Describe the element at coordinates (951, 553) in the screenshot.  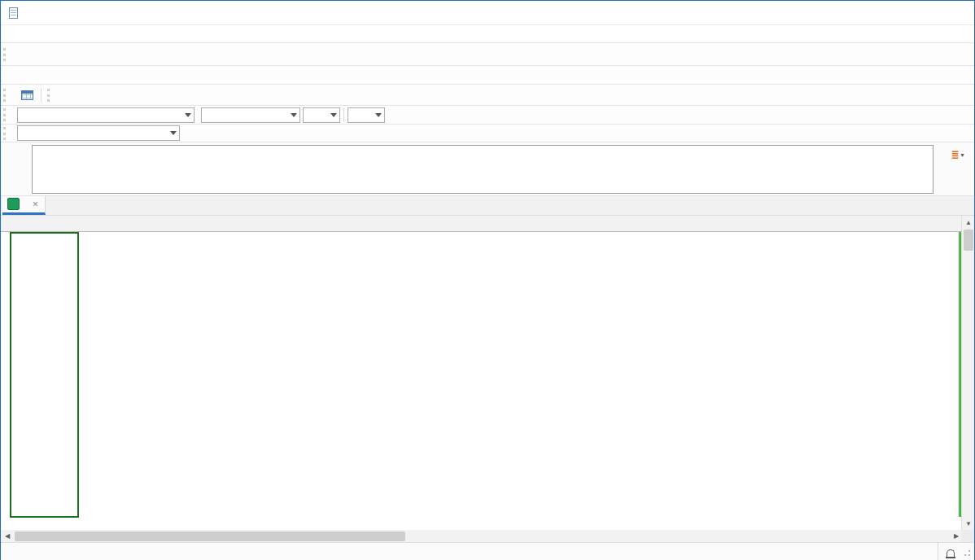
I see `bell-icon` at that location.